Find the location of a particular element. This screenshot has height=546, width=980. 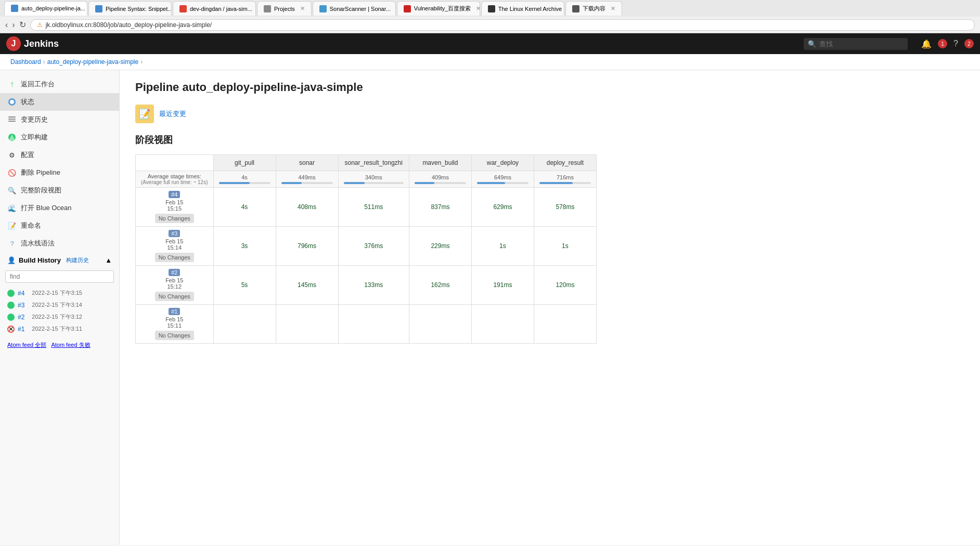

no-changes-4: No Changes is located at coordinates (175, 218).